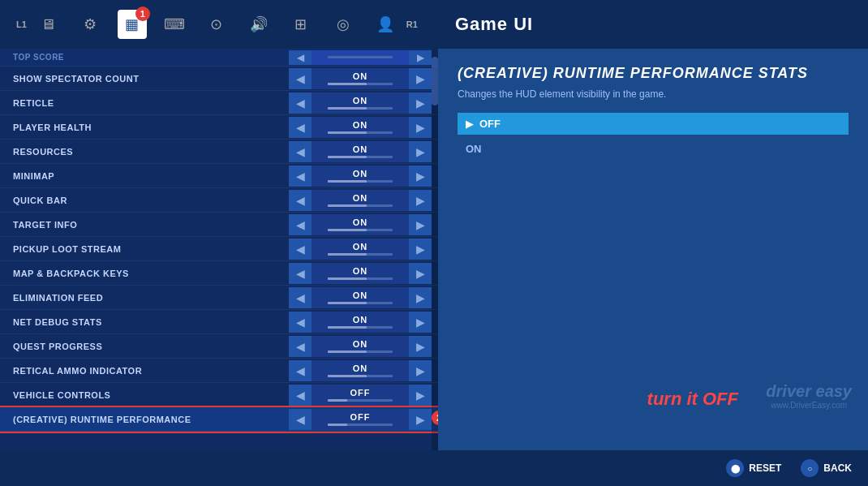 This screenshot has width=868, height=486. I want to click on left-arrow-12: ◀, so click(300, 371).